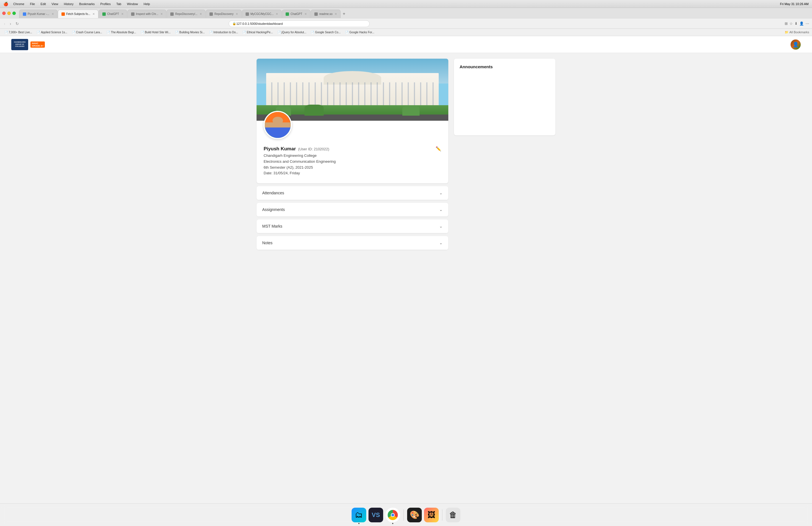 The height and width of the screenshot is (526, 812). Describe the element at coordinates (11, 24) in the screenshot. I see `forward-button: ›` at that location.